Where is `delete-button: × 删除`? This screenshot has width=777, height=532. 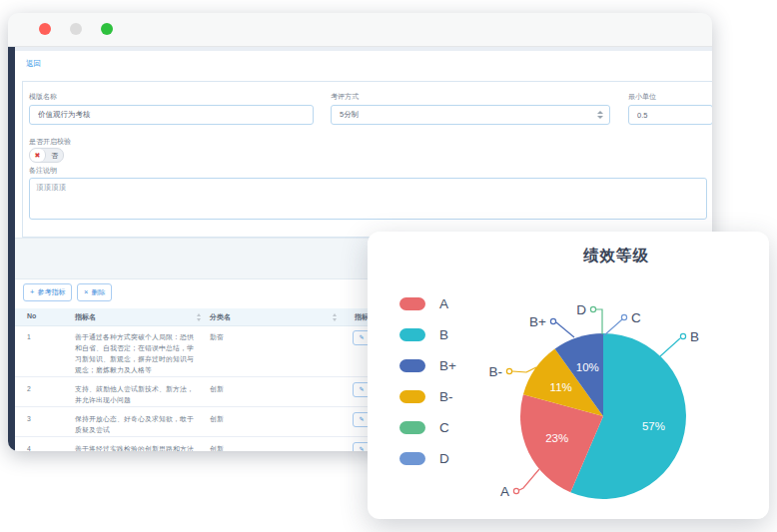
delete-button: × 删除 is located at coordinates (94, 292).